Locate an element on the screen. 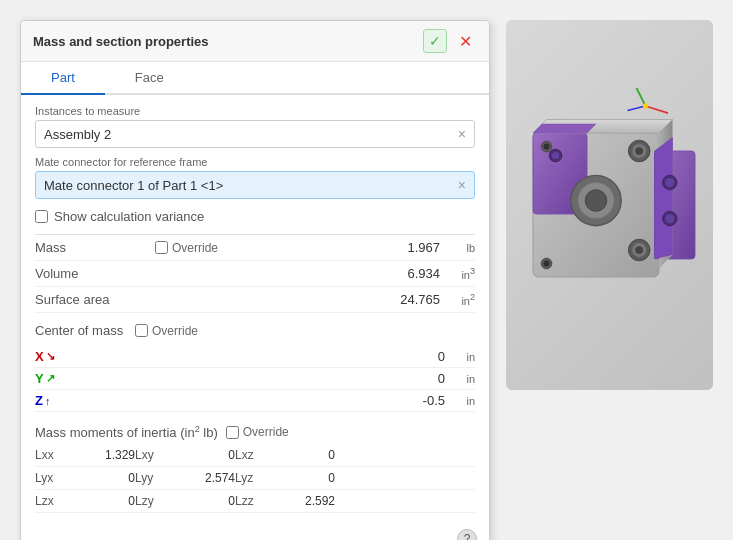 This screenshot has width=733, height=540. close-button: ✕ is located at coordinates (465, 41).